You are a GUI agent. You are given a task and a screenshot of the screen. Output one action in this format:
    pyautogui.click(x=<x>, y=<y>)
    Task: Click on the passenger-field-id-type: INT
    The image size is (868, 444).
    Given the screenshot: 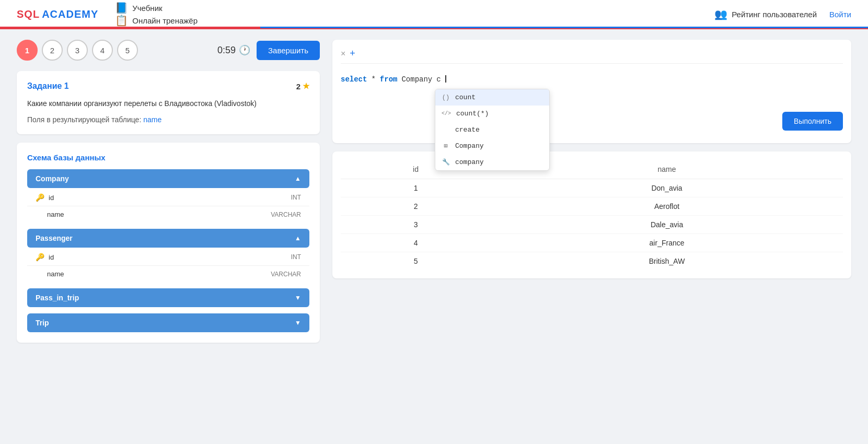 What is the action you would take?
    pyautogui.click(x=296, y=257)
    